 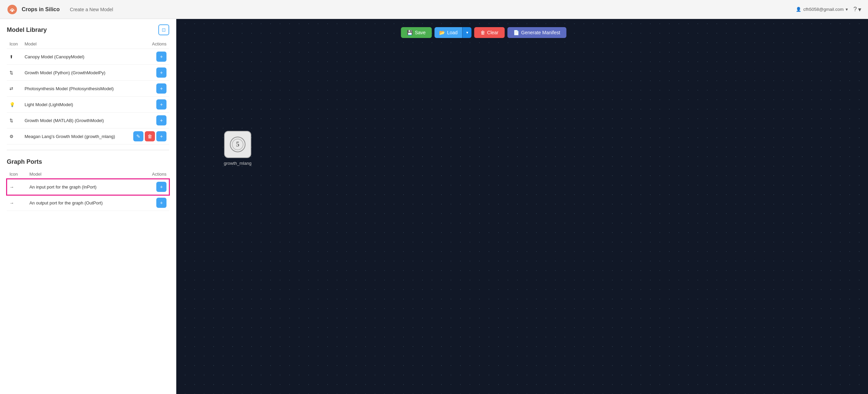 What do you see at coordinates (88, 183) in the screenshot?
I see `graph-ports-section: Graph Ports Icon Model Actions →An input…` at bounding box center [88, 183].